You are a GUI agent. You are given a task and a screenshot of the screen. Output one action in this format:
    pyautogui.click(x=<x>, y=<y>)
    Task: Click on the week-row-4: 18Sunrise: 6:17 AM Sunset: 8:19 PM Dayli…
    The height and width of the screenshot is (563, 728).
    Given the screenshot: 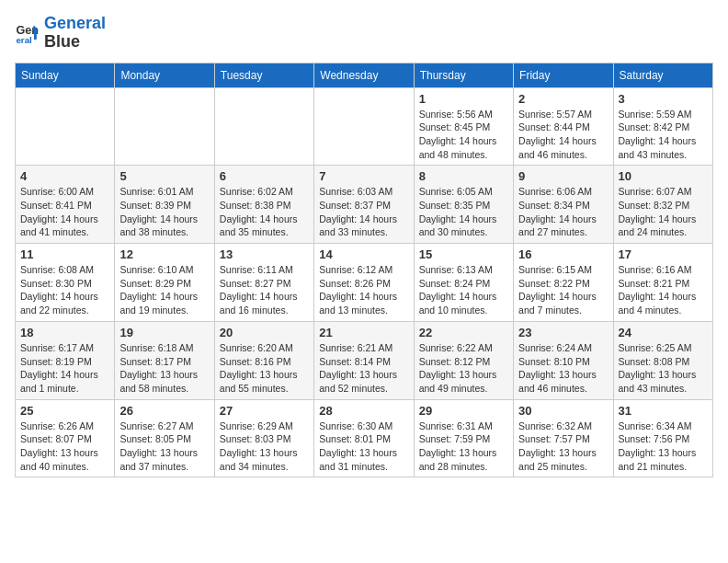 What is the action you would take?
    pyautogui.click(x=364, y=361)
    